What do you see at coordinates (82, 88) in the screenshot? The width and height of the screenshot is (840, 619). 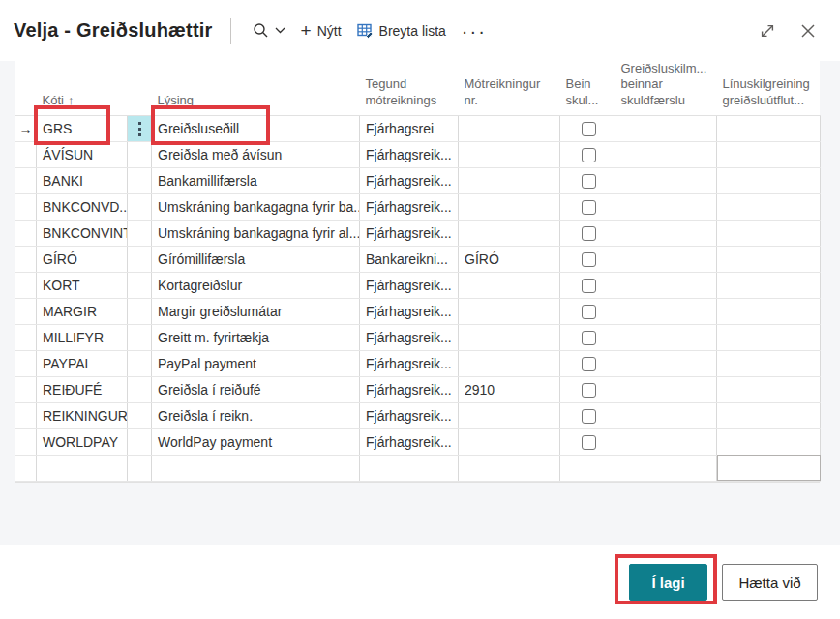 I see `header-code: Kóti↑` at bounding box center [82, 88].